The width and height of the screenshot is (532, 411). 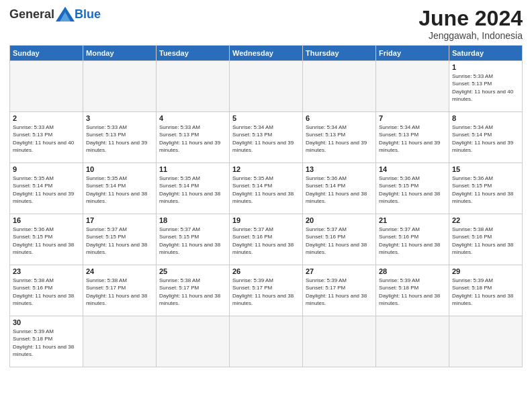 I want to click on calendar-cell: 14Sunrise: 5:36 AMSunset: 5:15 PMDayligh…, so click(x=412, y=189).